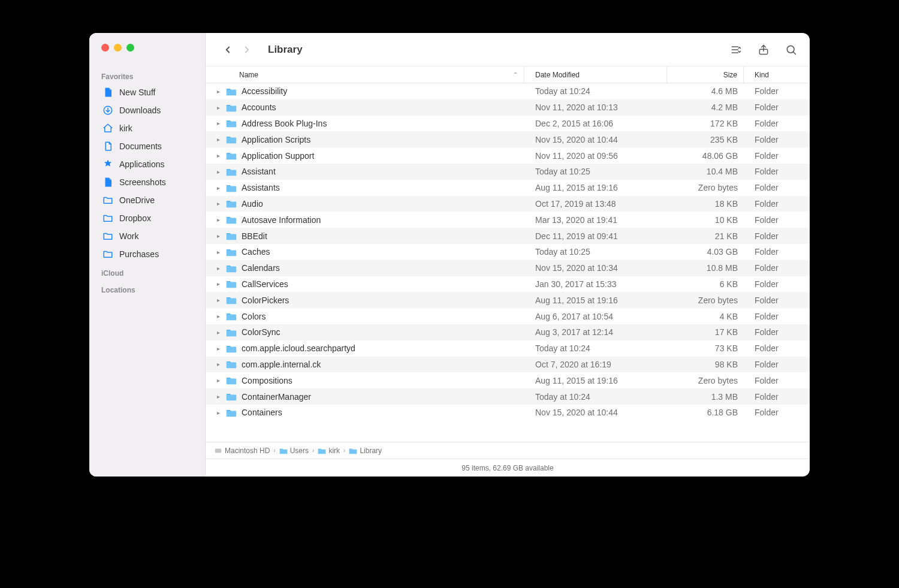 The width and height of the screenshot is (899, 588). I want to click on file-size: 48.06 GB, so click(705, 156).